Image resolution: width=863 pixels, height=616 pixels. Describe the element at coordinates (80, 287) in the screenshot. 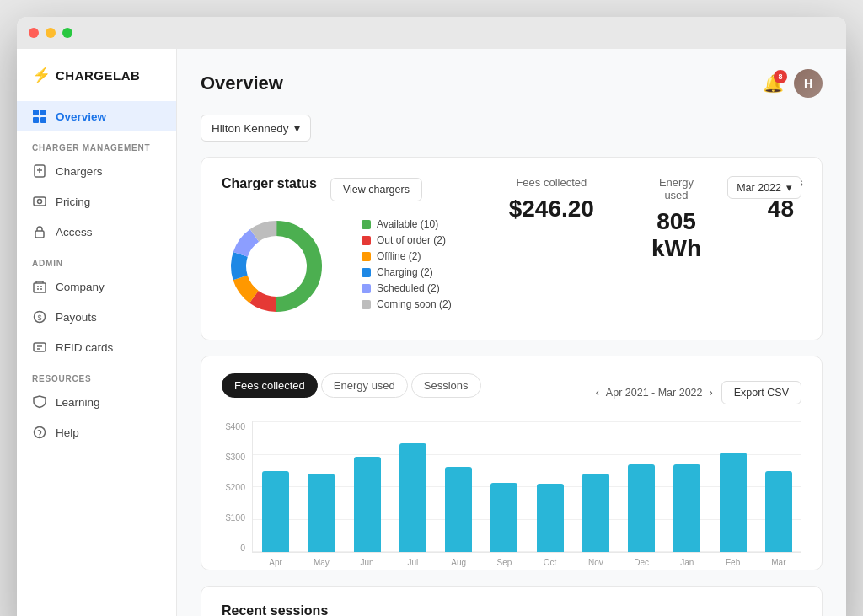

I see `company-label: Company` at that location.